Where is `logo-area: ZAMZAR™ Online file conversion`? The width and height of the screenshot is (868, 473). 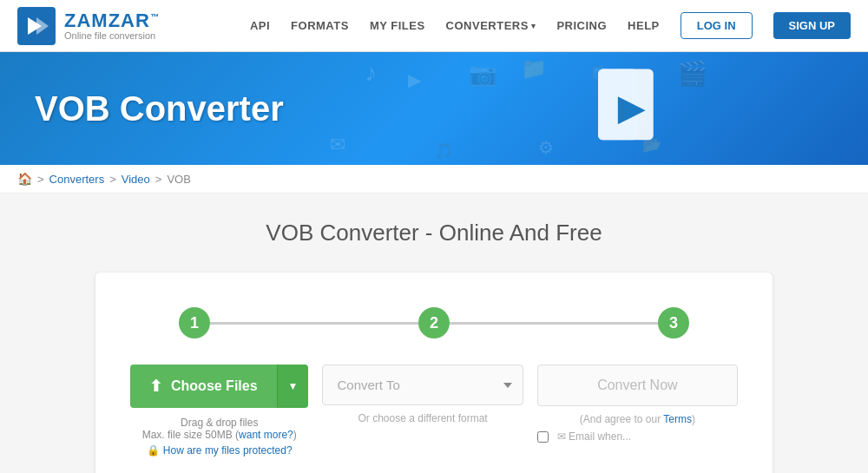 logo-area: ZAMZAR™ Online file conversion is located at coordinates (89, 26).